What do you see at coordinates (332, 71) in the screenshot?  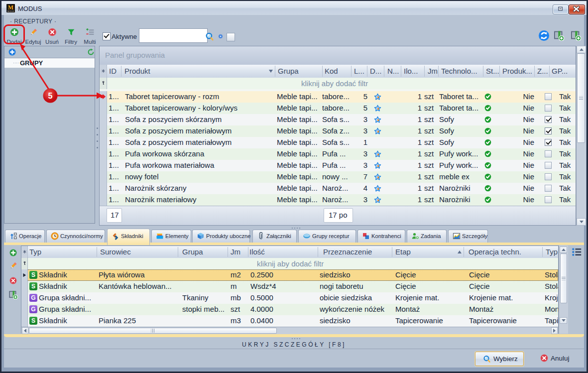 I see `column-header-3: Kod` at bounding box center [332, 71].